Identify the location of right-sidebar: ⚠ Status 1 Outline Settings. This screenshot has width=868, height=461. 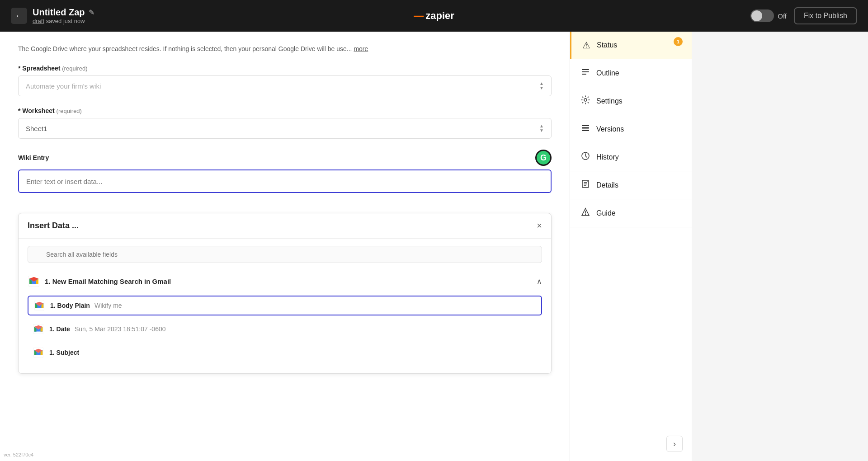
(631, 246).